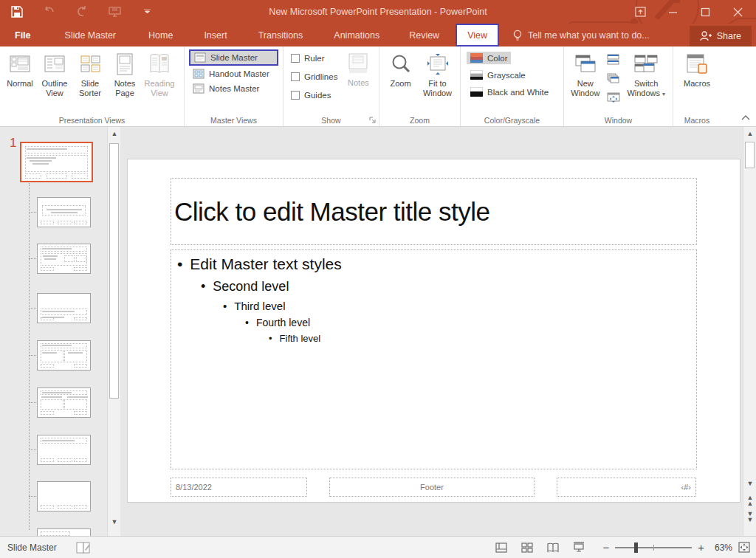 The height and width of the screenshot is (558, 756). What do you see at coordinates (281, 35) in the screenshot?
I see `tab-transitions: Transitions` at bounding box center [281, 35].